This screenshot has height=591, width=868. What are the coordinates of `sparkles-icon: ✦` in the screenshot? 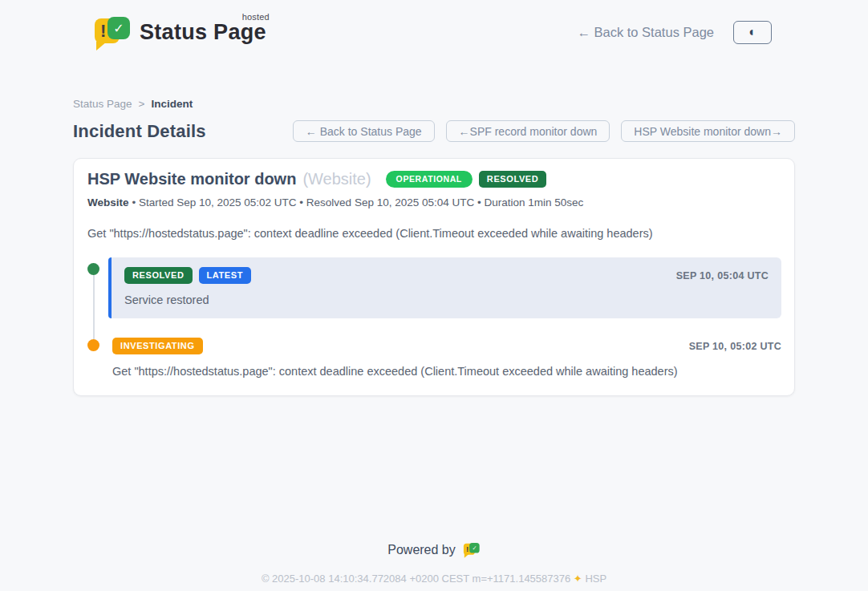 It's located at (578, 579).